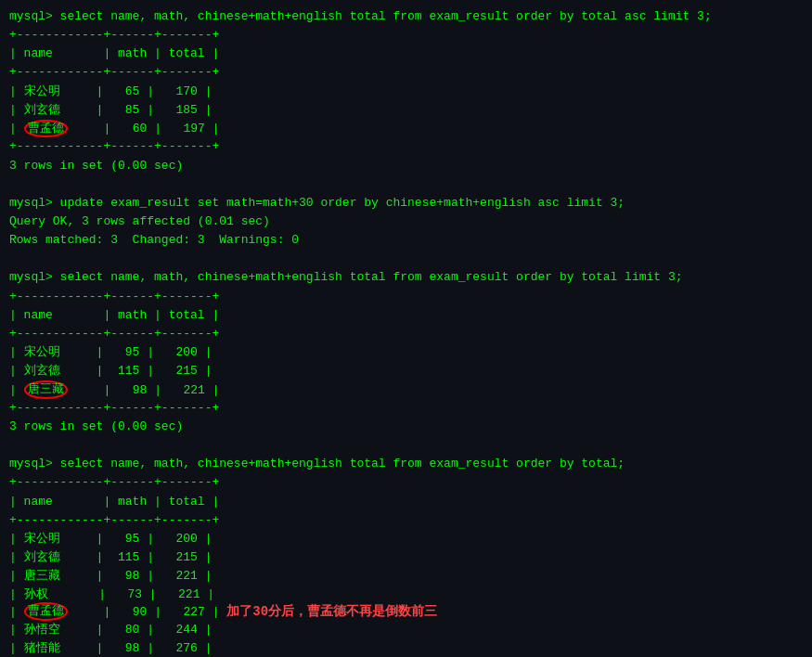 The image size is (812, 657). What do you see at coordinates (406, 558) in the screenshot?
I see `table-row-4-2: | 刘玄德 | 115 | 215 |` at bounding box center [406, 558].